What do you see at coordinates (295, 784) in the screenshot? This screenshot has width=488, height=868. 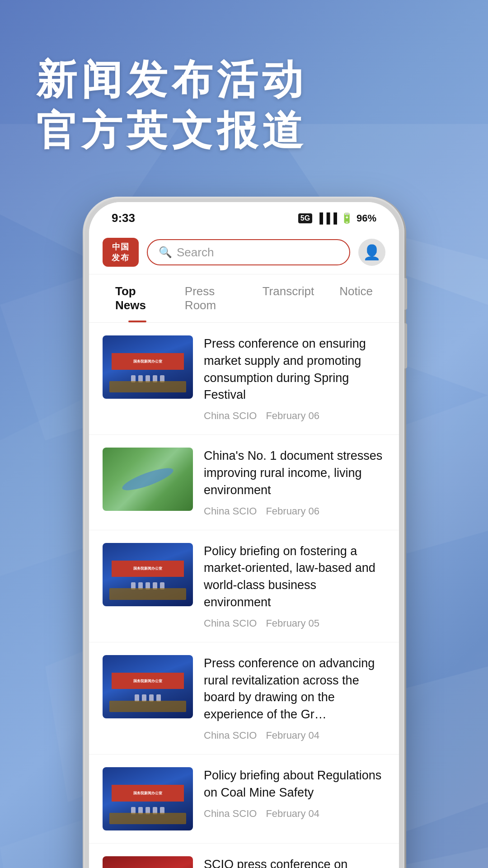 I see `news-title: Policy briefing about Regulations on Coa…` at bounding box center [295, 784].